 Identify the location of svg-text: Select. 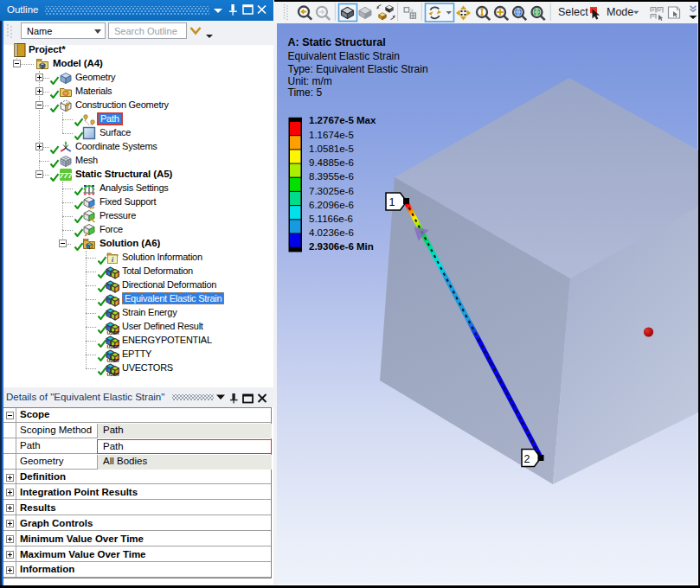
(573, 12).